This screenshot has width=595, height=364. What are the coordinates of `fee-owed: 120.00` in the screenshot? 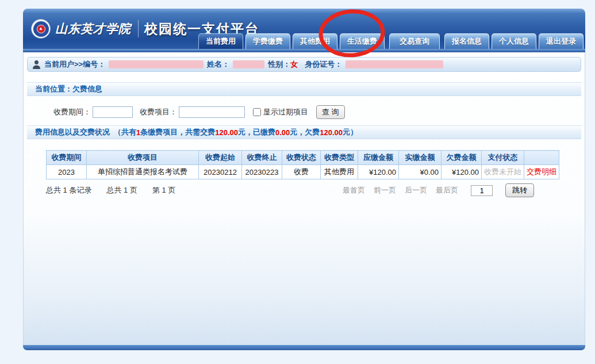 It's located at (331, 132).